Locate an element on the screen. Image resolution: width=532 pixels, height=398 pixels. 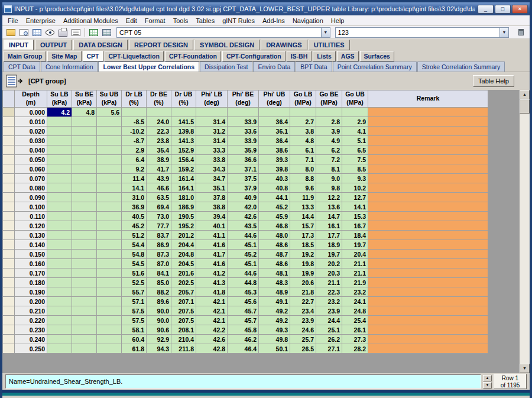
value-cell: 14.1 is located at coordinates (355, 207).